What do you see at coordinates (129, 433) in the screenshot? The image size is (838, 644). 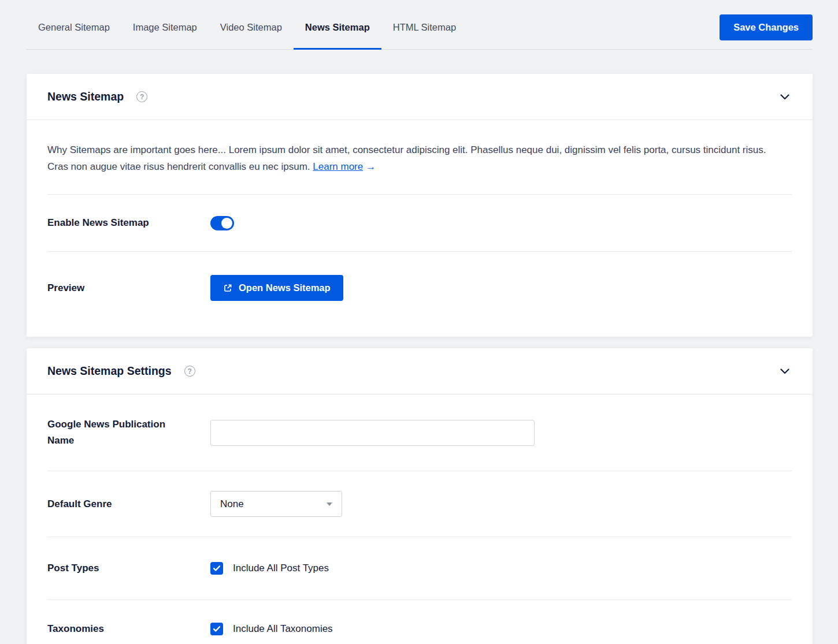 I see `row-label: Google News Publication Name` at bounding box center [129, 433].